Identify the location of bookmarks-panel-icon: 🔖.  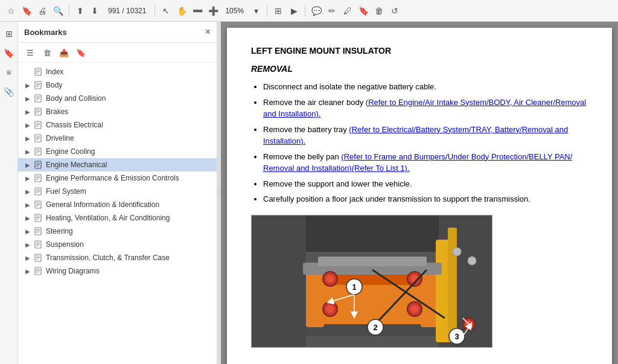
(9, 53).